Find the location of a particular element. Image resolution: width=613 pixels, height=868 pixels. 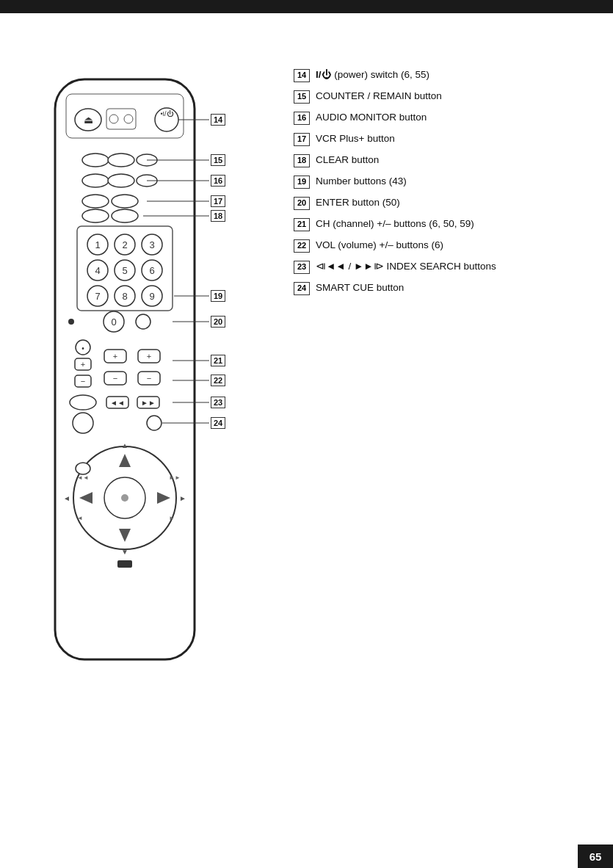

legend-num-20: 20 is located at coordinates (302, 203).